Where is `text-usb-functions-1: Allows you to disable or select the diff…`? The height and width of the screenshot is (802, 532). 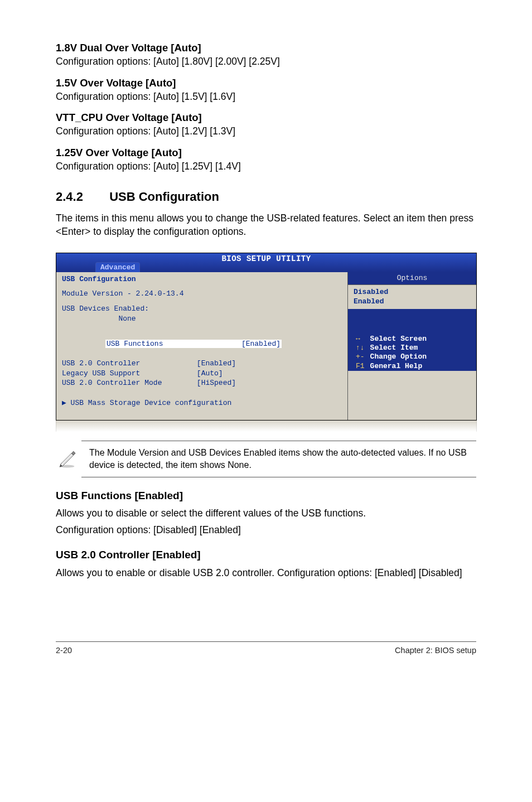
text-usb-functions-1: Allows you to disable or select the diff… is located at coordinates (266, 514).